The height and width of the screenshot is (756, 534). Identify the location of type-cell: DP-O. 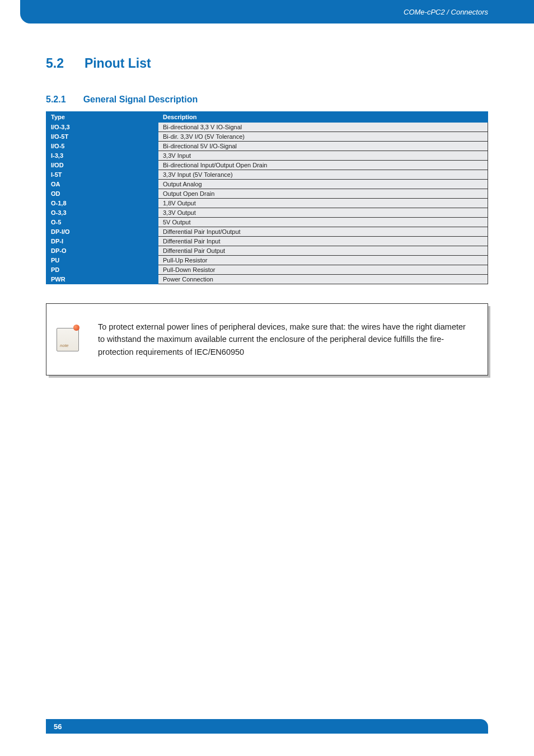
(102, 251).